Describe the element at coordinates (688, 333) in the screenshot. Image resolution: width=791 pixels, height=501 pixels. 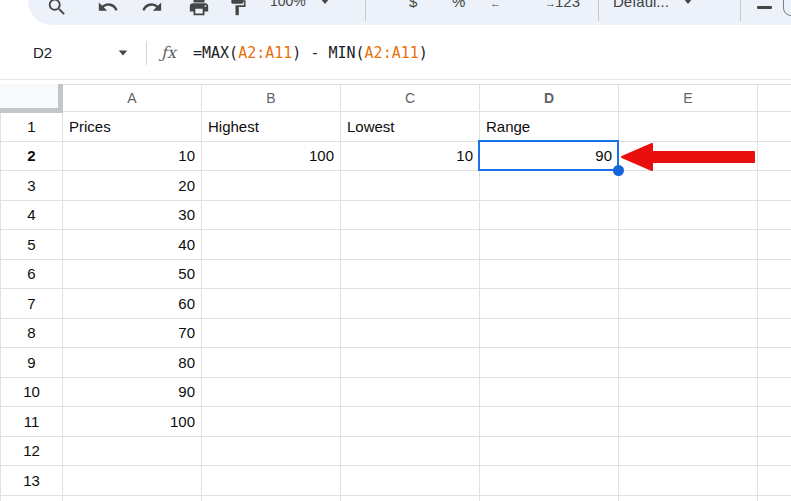
I see `cell-E8` at that location.